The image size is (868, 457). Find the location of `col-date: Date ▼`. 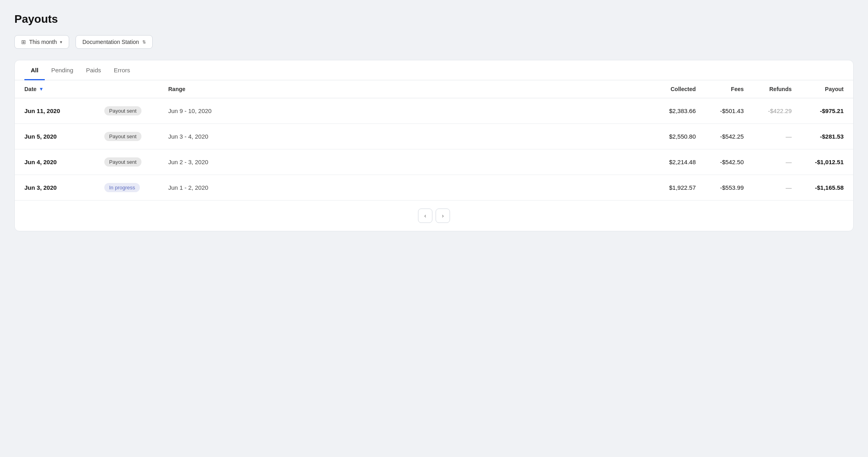

col-date: Date ▼ is located at coordinates (55, 89).